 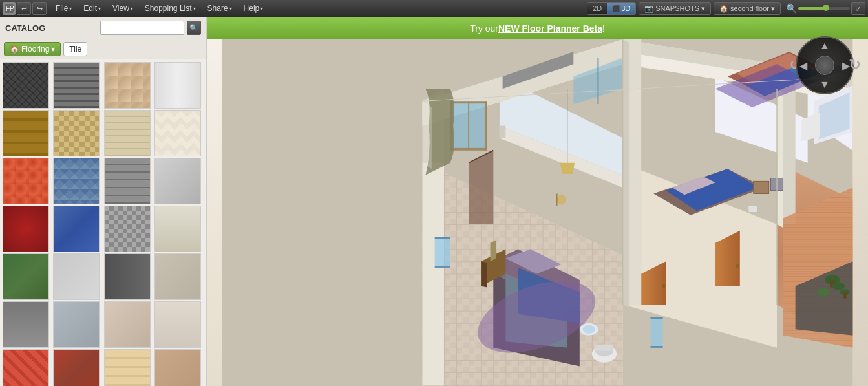 I want to click on nav-down-button: ▼, so click(x=825, y=85).